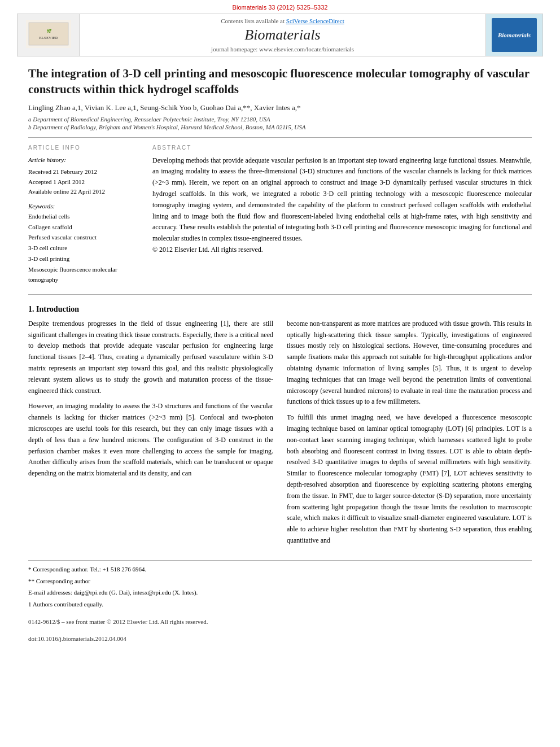  I want to click on keyword-item: Endothelial cells, so click(85, 217).